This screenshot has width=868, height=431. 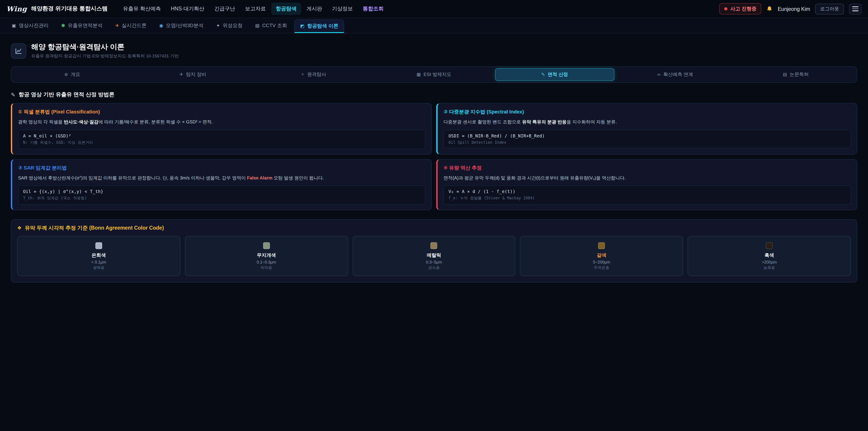 I want to click on incident-status-badge: 사고 진행중, so click(x=741, y=9).